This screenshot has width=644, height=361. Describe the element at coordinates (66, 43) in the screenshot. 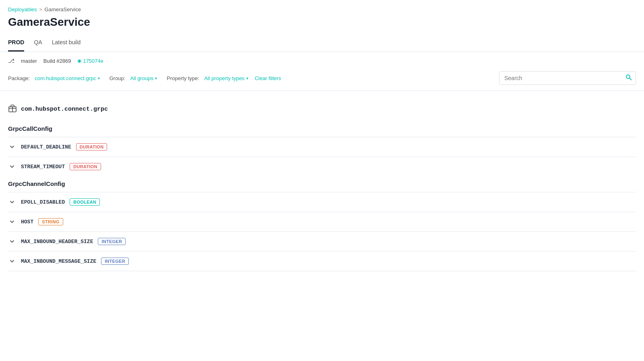

I see `tab-latest-build: Latest build` at that location.